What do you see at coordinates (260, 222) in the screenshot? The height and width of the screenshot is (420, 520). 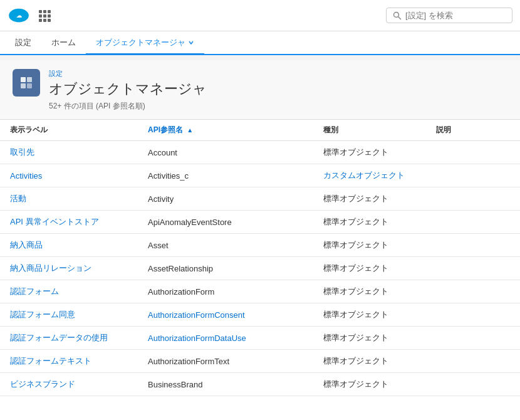 I see `table-row: API 異常イベントストアApiAnomalyEventStore標準オブジェク…` at bounding box center [260, 222].